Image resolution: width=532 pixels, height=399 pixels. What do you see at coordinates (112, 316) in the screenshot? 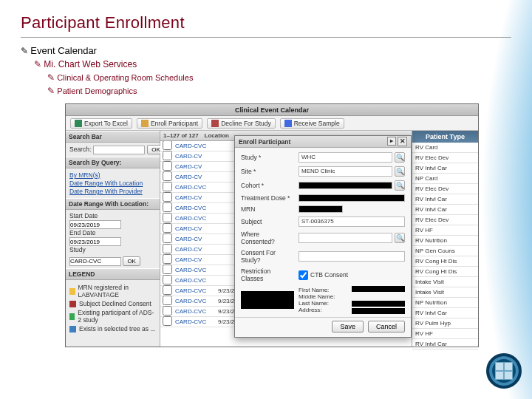
I see `legend-row-3: Existing participant of ADS-2 study` at bounding box center [112, 316].